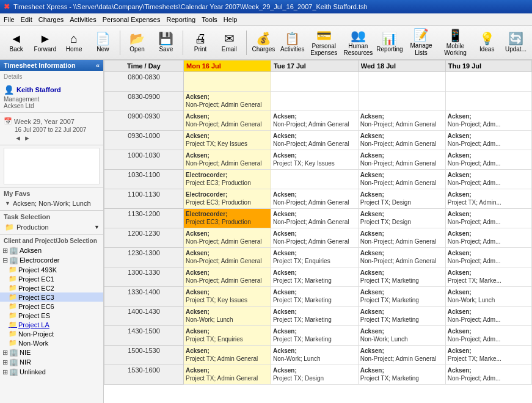 The width and height of the screenshot is (532, 403). Describe the element at coordinates (51, 288) in the screenshot. I see `tree-project-ec2: 📁 Project EC2` at that location.